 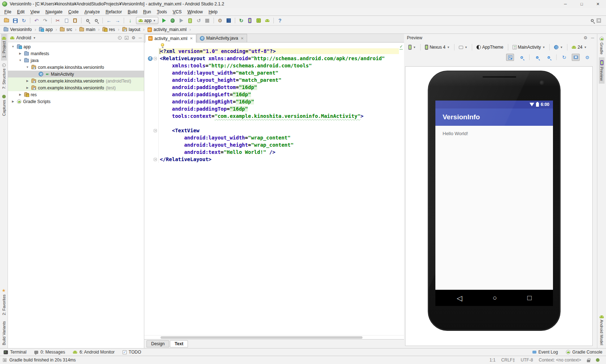 What do you see at coordinates (274, 337) in the screenshot?
I see `horizontal-scrollbar` at bounding box center [274, 337].